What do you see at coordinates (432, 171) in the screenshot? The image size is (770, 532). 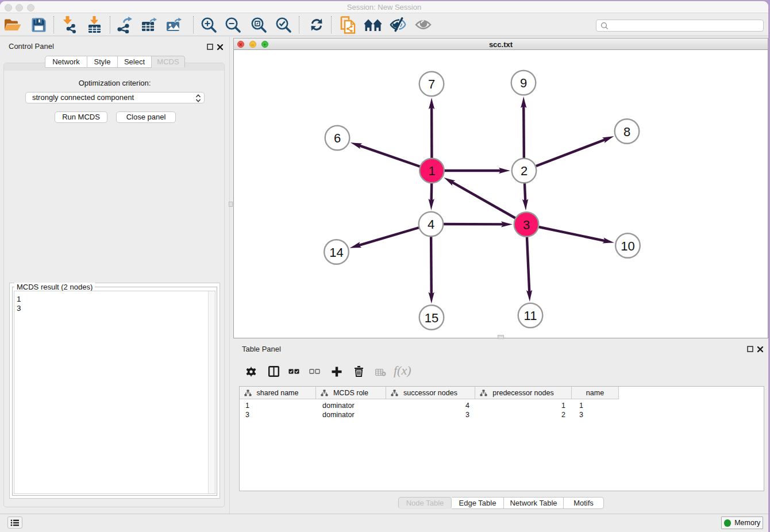 I see `svg-text: 1` at bounding box center [432, 171].